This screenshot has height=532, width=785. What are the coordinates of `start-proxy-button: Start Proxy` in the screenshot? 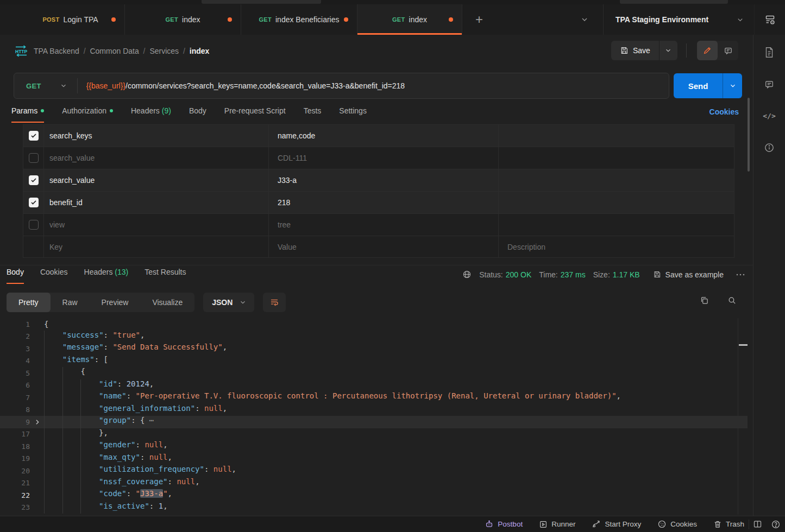 It's located at (616, 524).